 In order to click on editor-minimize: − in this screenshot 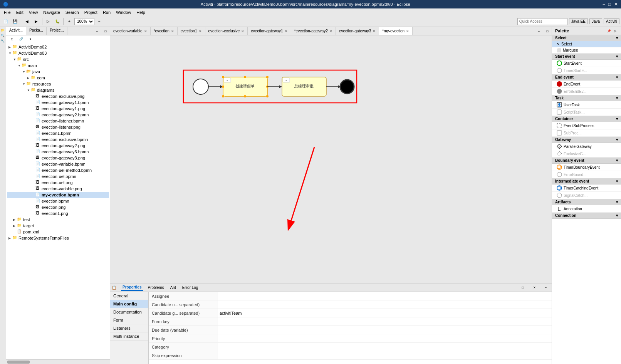, I will do `click(539, 31)`.